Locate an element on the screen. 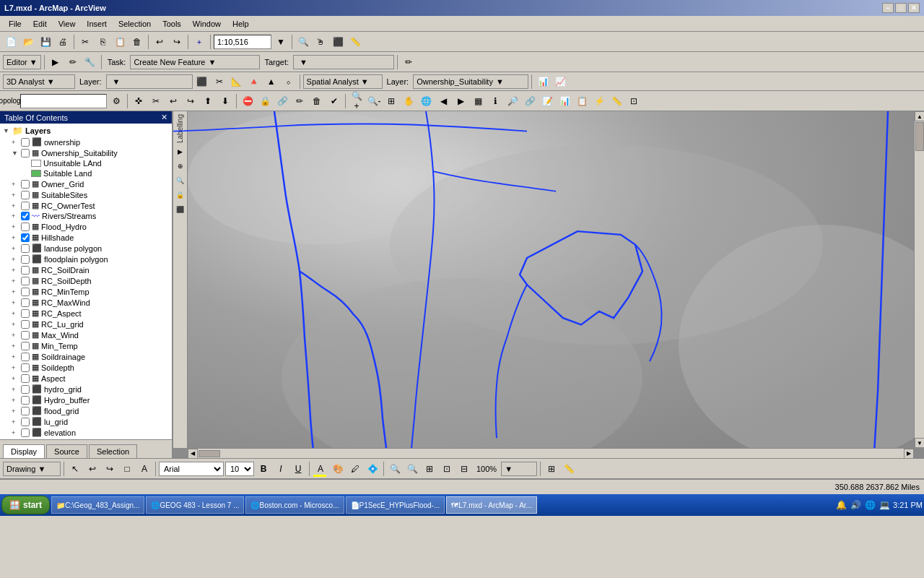 This screenshot has width=924, height=578. scroll-left-arrow: ◀ is located at coordinates (193, 454).